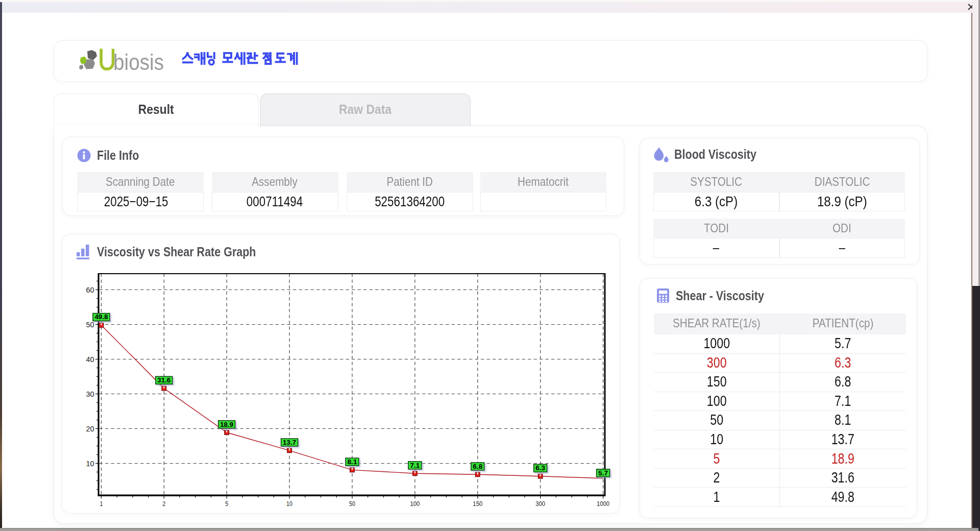 Image resolution: width=980 pixels, height=531 pixels. I want to click on svg-text: 50, so click(352, 503).